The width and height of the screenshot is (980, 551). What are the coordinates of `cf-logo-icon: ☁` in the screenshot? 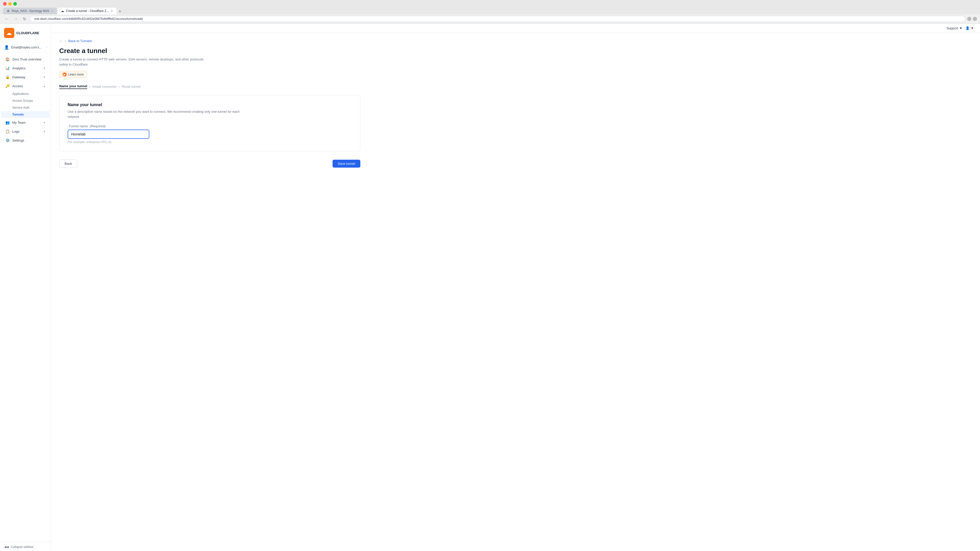 It's located at (9, 33).